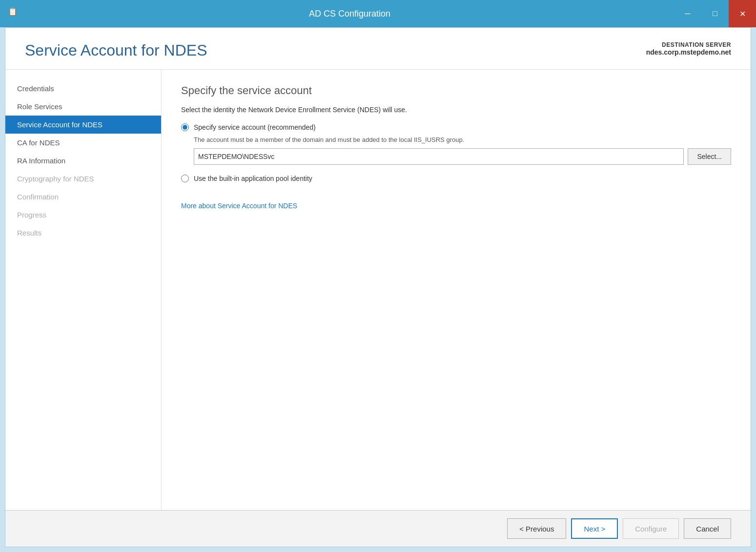  Describe the element at coordinates (689, 45) in the screenshot. I see `server-label: DESTINATION SERVER` at that location.